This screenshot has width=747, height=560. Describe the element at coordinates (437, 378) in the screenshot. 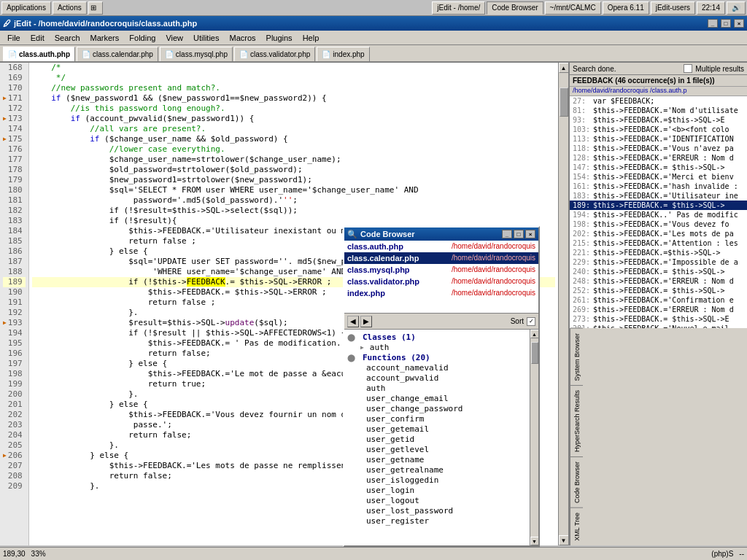

I see `cb-func-account-pwvalid: account_pwvalid` at that location.